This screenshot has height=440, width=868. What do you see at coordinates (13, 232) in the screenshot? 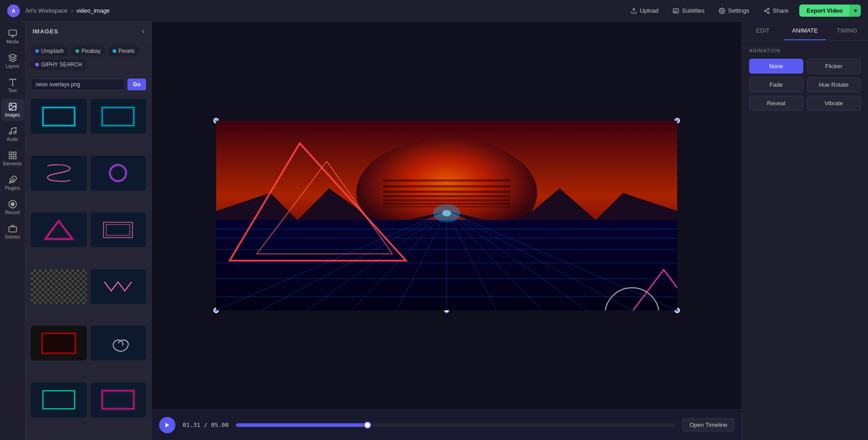
I see `sidebar-item-scenes: Scenes` at bounding box center [13, 232].